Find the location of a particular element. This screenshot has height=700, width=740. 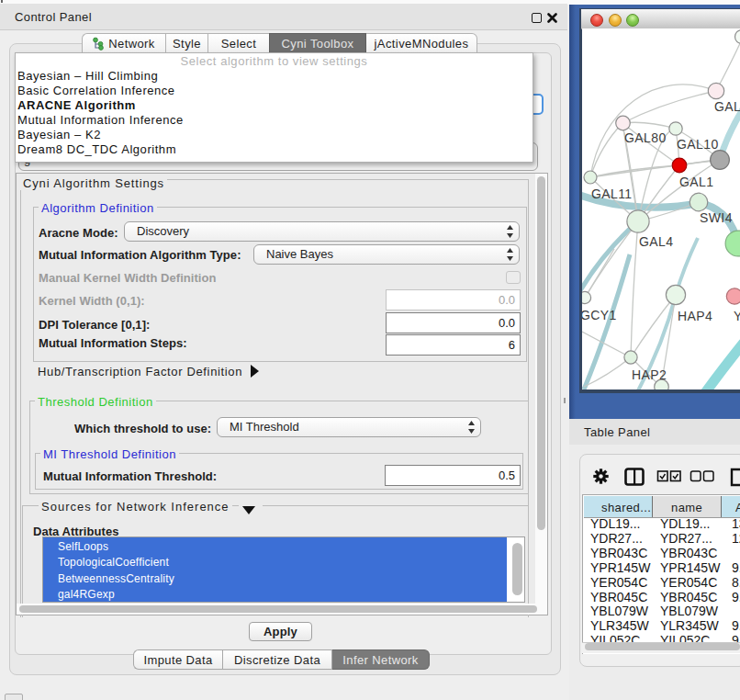

svg-text: HAP2 is located at coordinates (649, 375).